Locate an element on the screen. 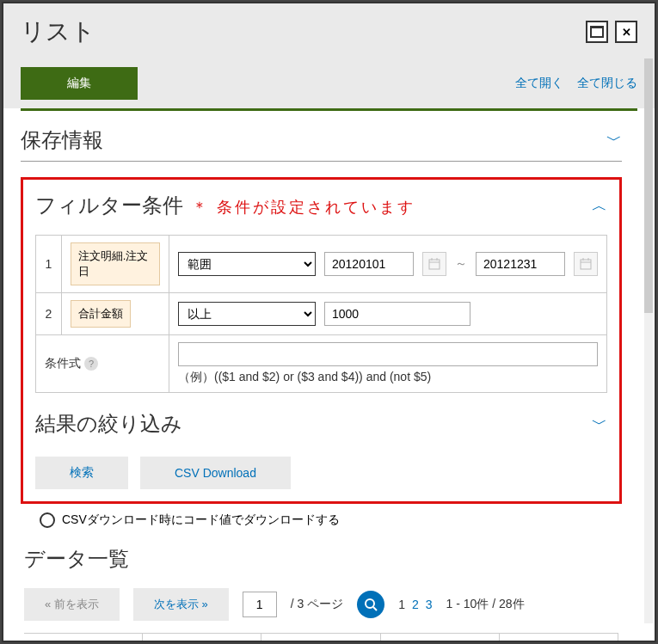 This screenshot has width=658, height=644. maximize-icon is located at coordinates (597, 32).